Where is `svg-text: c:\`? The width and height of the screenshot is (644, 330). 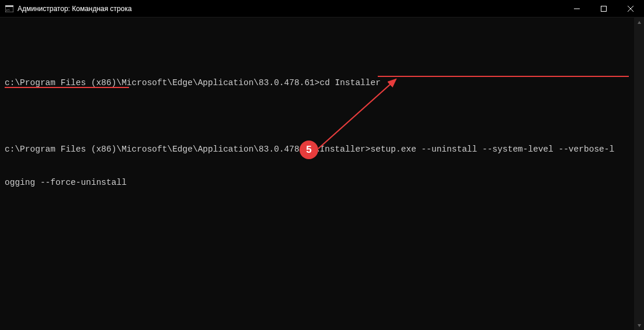
svg-text: c:\ is located at coordinates (8, 10).